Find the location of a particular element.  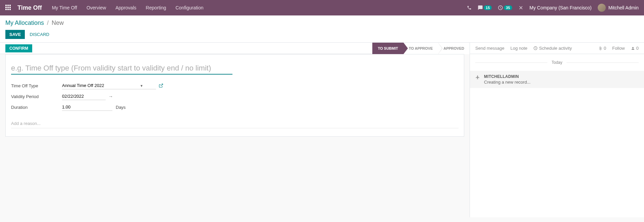

arrow-right-icon: → is located at coordinates (111, 96).